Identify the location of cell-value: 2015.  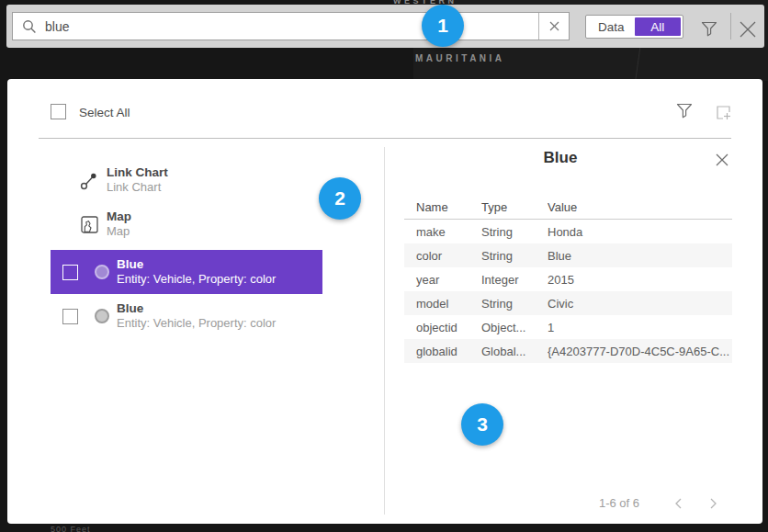
(639, 279).